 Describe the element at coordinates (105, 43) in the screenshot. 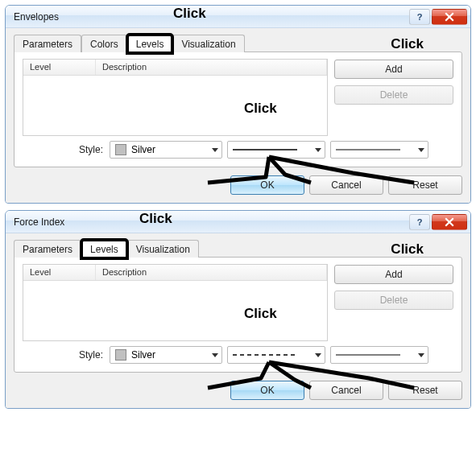

I see `tab-colors: Colors` at that location.